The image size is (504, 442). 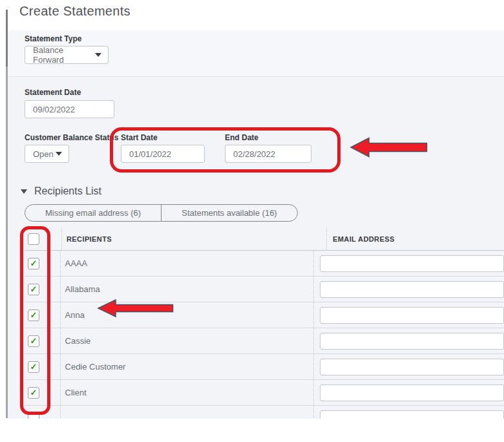 I want to click on recipients-table-header: RECIPIENTS EMAIL ADDRESS, so click(x=264, y=239).